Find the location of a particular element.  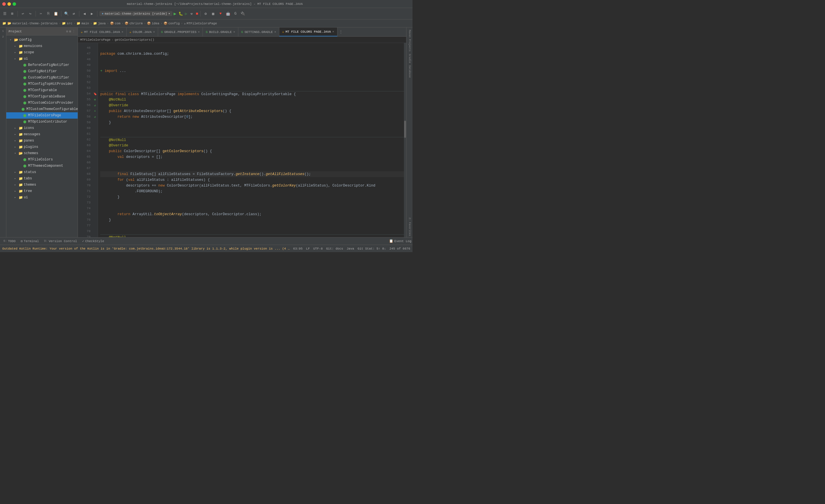

breadcrumb-file: ☕ MTFileColorsPage is located at coordinates (200, 23).